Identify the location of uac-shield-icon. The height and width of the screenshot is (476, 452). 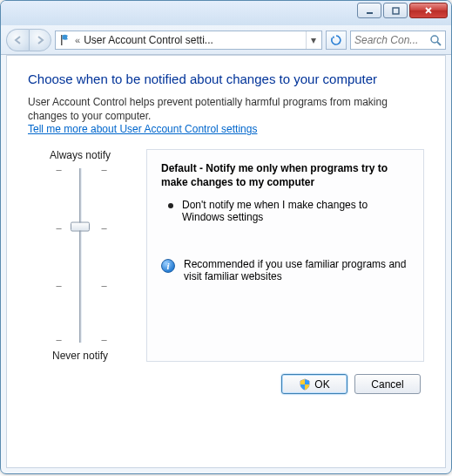
(305, 384).